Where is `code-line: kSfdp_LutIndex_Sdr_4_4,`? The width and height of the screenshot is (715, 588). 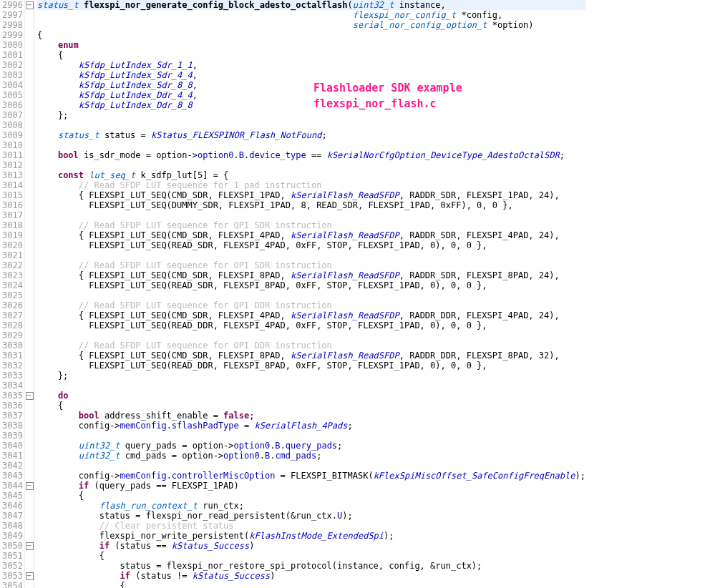 code-line: kSfdp_LutIndex_Sdr_4_4, is located at coordinates (311, 75).